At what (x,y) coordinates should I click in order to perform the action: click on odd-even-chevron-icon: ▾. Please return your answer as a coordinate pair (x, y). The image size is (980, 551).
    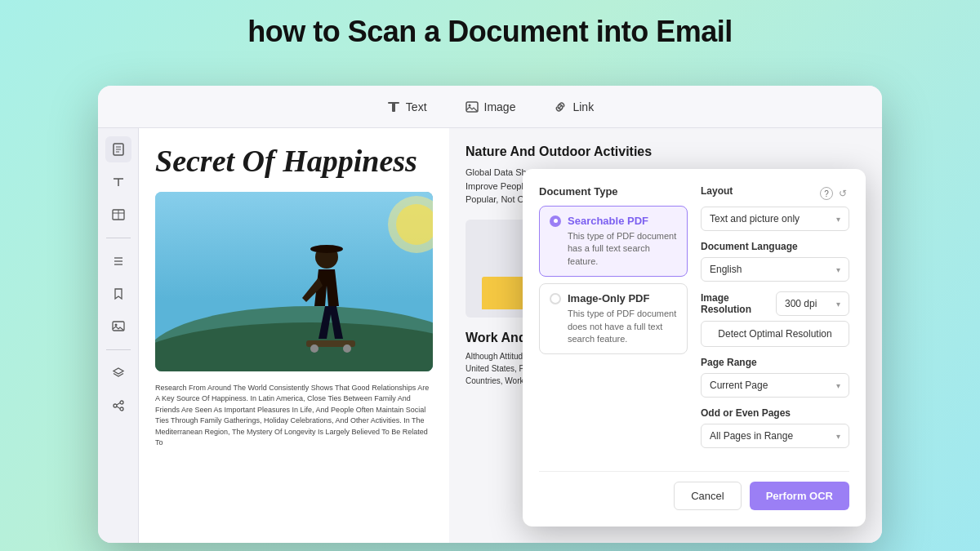
    Looking at the image, I should click on (838, 436).